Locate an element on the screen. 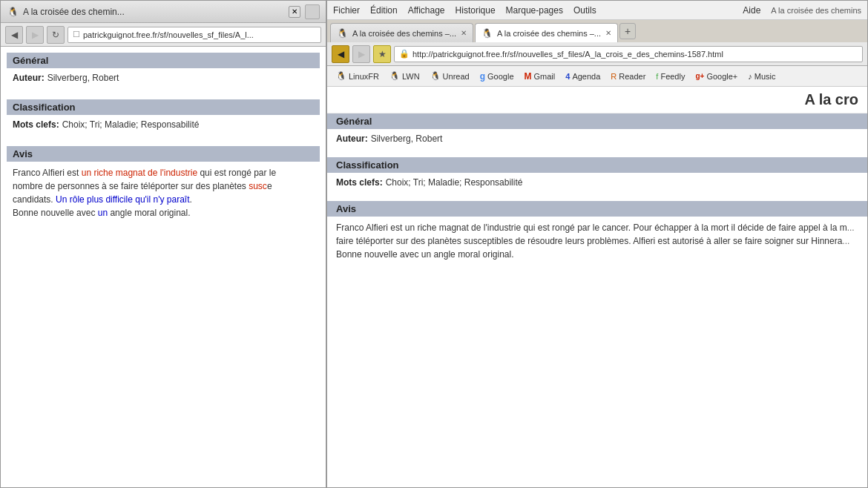 The height and width of the screenshot is (488, 868). left-tab-close-btn: ✕ is located at coordinates (295, 12).